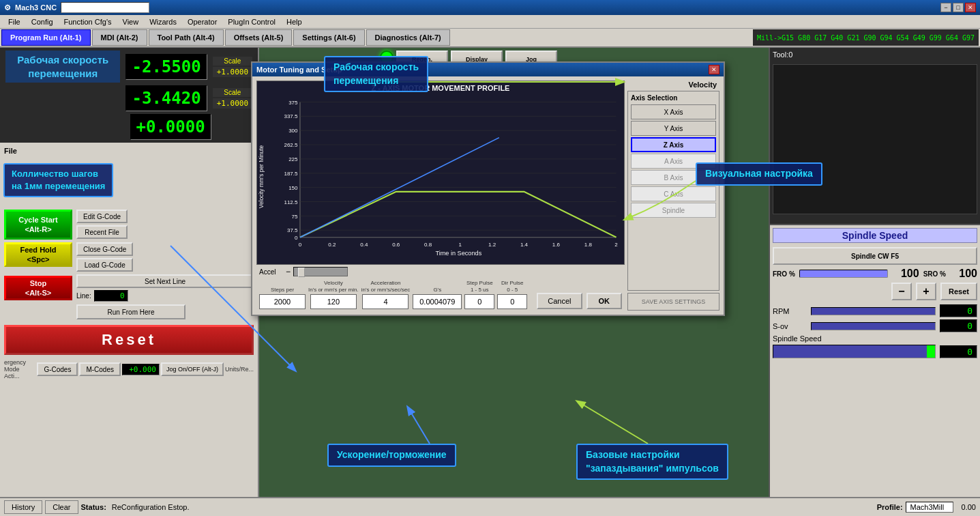 The width and height of the screenshot is (980, 516). Describe the element at coordinates (492, 246) in the screenshot. I see `svg-text: 1.2` at that location.